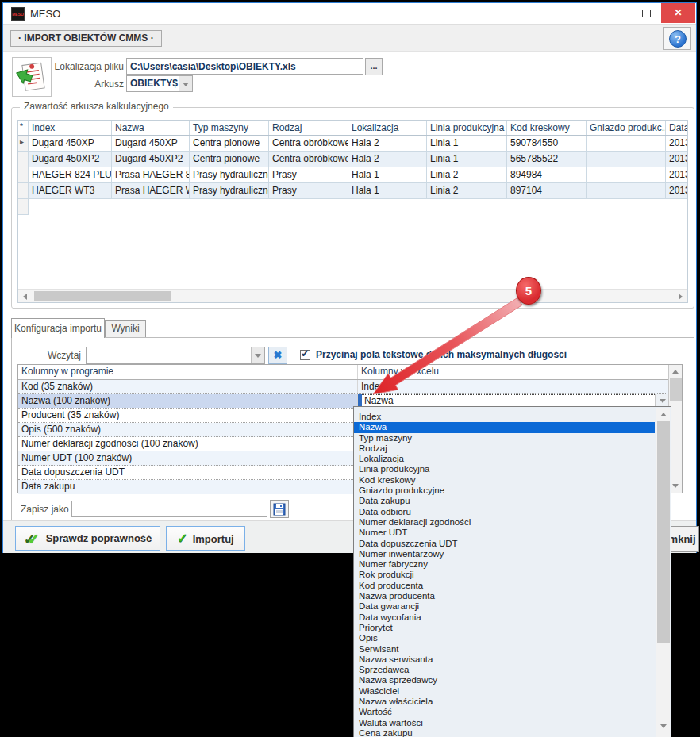 This screenshot has height=737, width=700. Describe the element at coordinates (160, 84) in the screenshot. I see `sheet-combobox: OBIEKTY$` at that location.